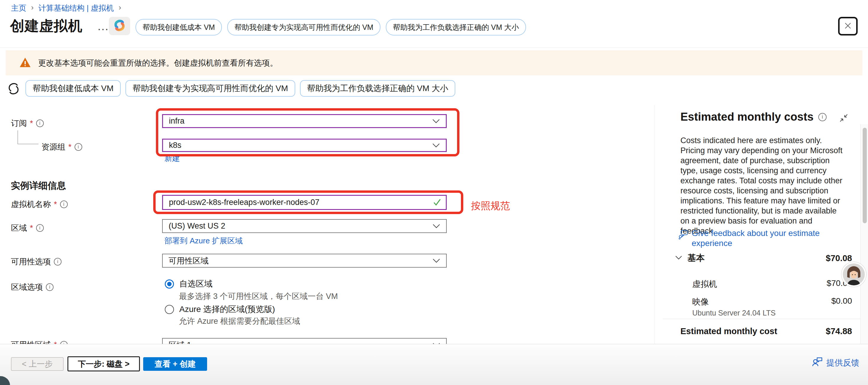 This screenshot has width=868, height=385. I want to click on copilot-outline-icon, so click(13, 89).